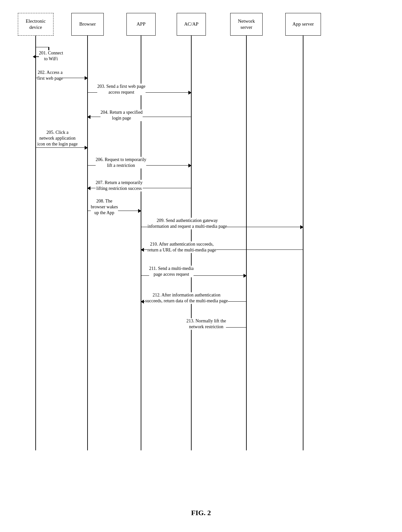 The image size is (402, 532). I want to click on label-msg208: 208. Thebrowser wakesup the App, so click(104, 207).